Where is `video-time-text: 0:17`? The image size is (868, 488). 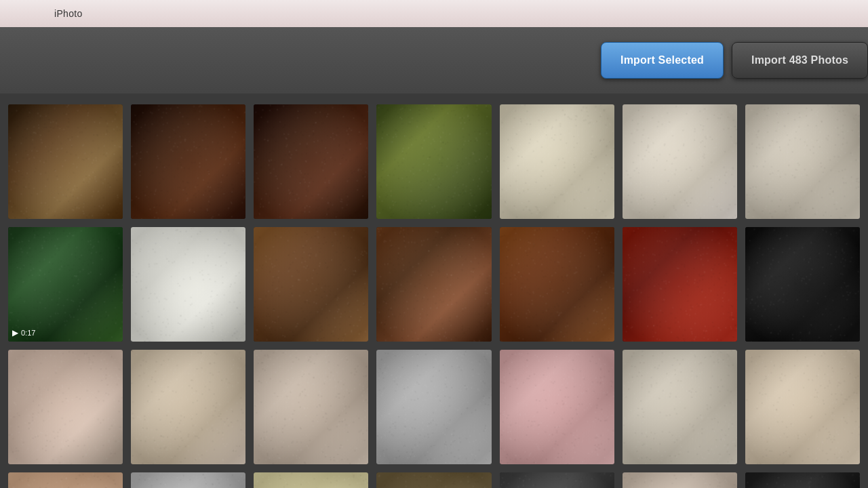 video-time-text: 0:17 is located at coordinates (28, 333).